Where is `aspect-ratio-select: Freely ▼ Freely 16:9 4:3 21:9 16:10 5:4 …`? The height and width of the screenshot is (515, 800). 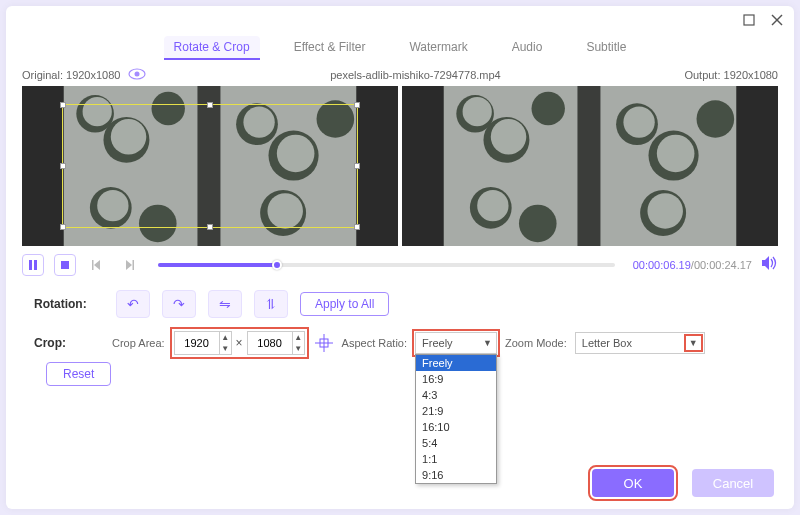 aspect-ratio-select: Freely ▼ Freely 16:9 4:3 21:9 16:10 5:4 … is located at coordinates (456, 343).